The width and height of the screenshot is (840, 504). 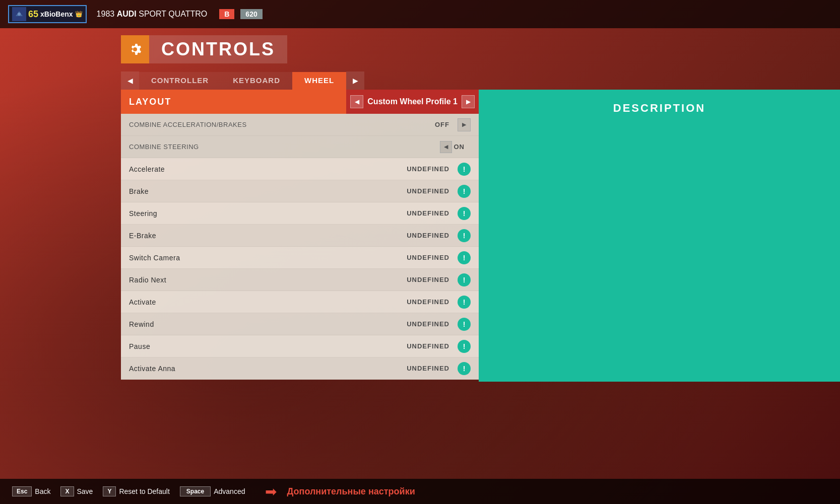 What do you see at coordinates (22, 491) in the screenshot?
I see `key-esc: Esc` at bounding box center [22, 491].